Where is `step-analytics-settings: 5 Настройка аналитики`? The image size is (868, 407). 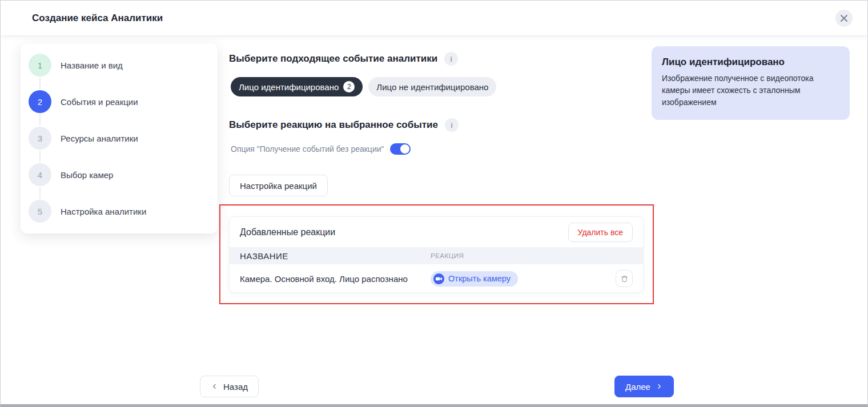 step-analytics-settings: 5 Настройка аналитики is located at coordinates (119, 211).